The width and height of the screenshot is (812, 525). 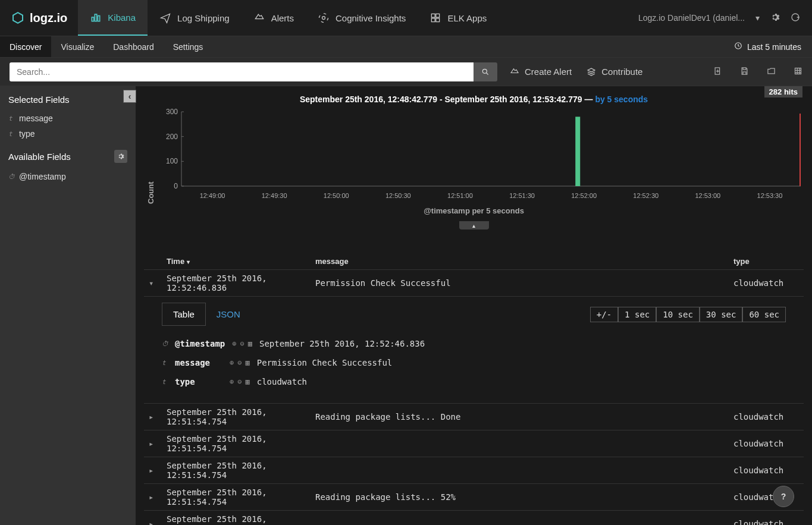 I want to click on nav-elk-apps: ELK Apps, so click(x=458, y=18).